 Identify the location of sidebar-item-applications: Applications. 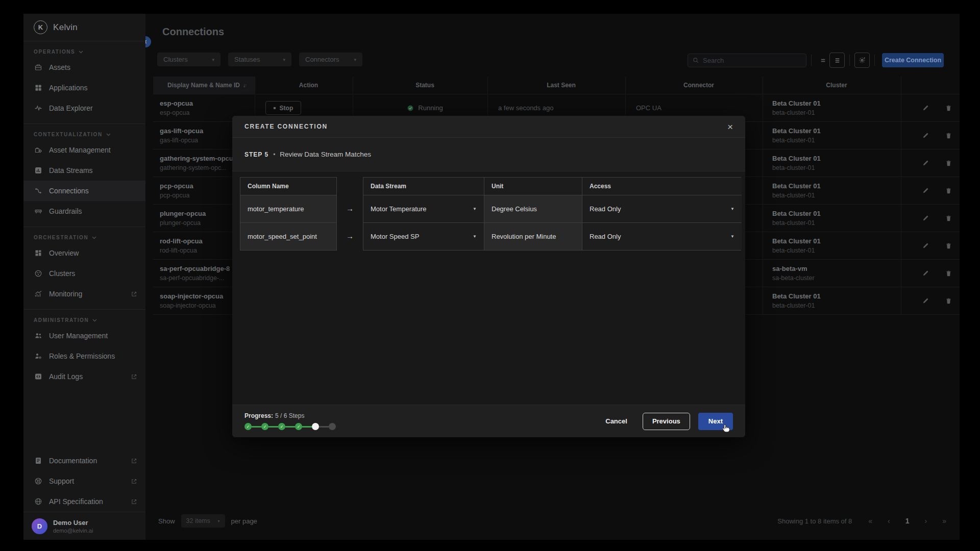
(85, 88).